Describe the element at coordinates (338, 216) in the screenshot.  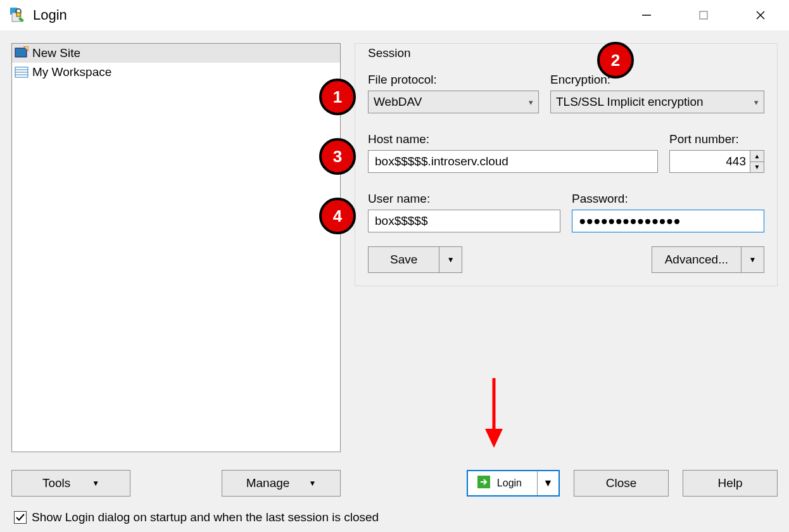
I see `annotation-badge-4: 4` at that location.